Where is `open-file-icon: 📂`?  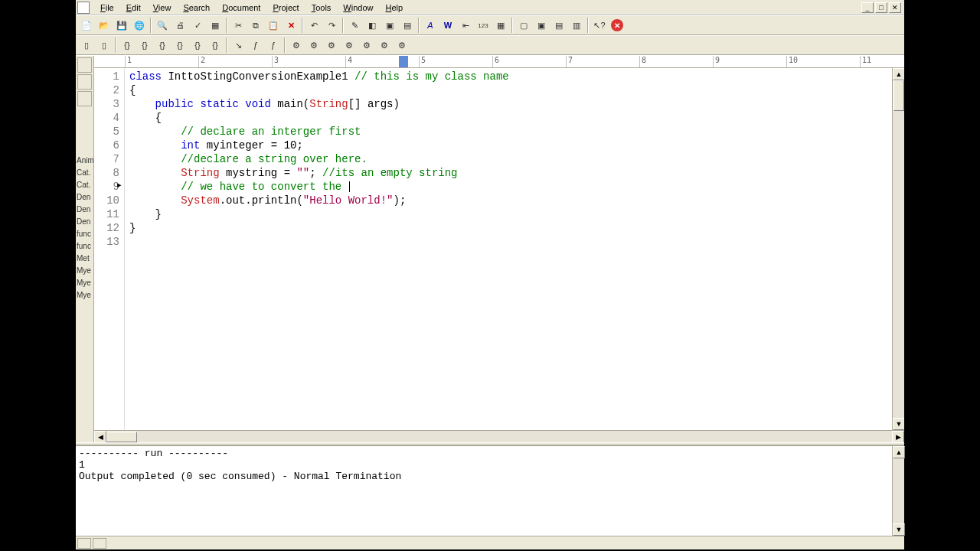
open-file-icon: 📂 is located at coordinates (104, 25).